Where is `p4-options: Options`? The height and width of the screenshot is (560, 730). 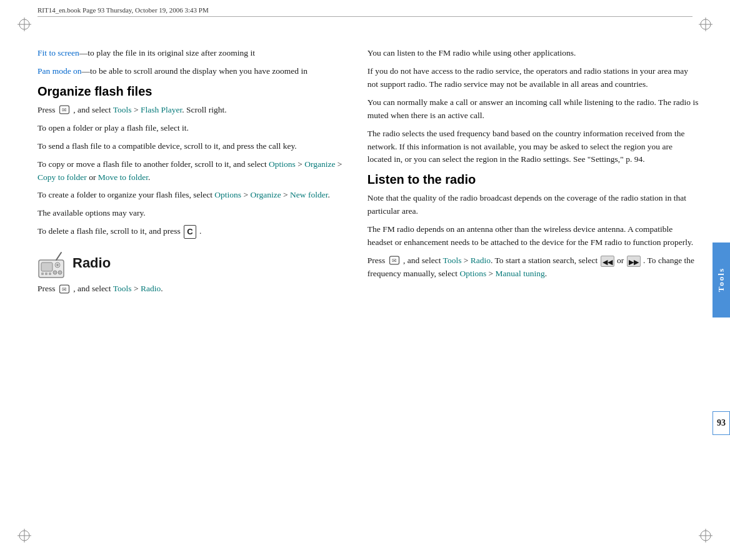 p4-options: Options is located at coordinates (282, 164).